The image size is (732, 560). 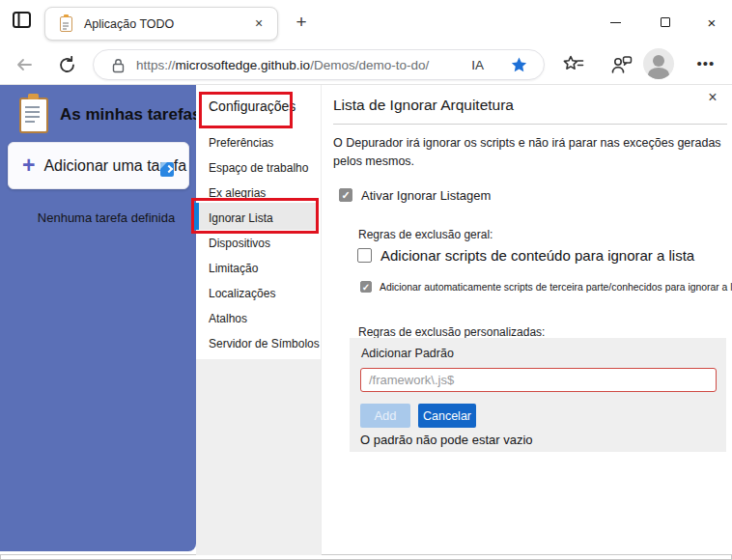 What do you see at coordinates (197, 216) in the screenshot?
I see `selected-item-accent-bar` at bounding box center [197, 216].